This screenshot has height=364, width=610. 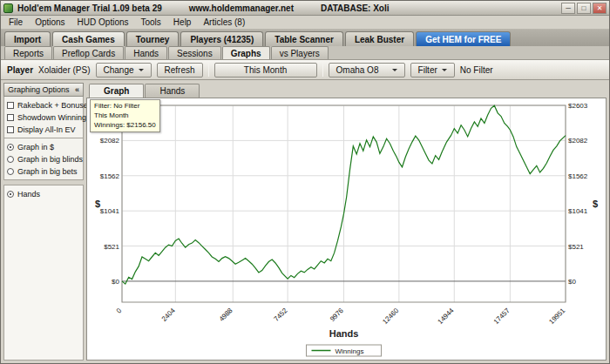 I want to click on change-player-label: Change, so click(x=119, y=70).